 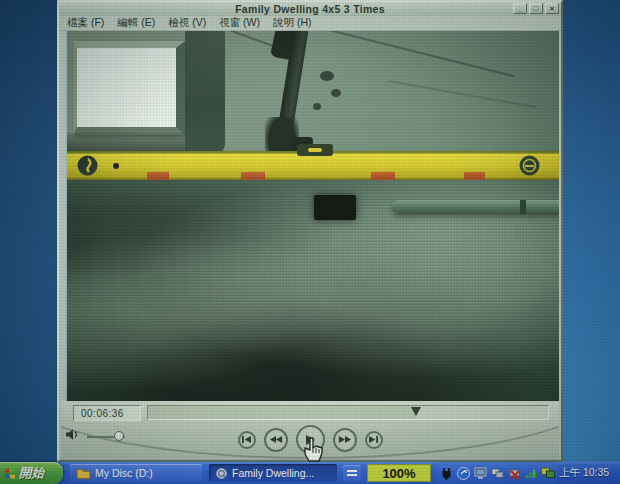 I want to click on quicktime-icon, so click(x=222, y=474).